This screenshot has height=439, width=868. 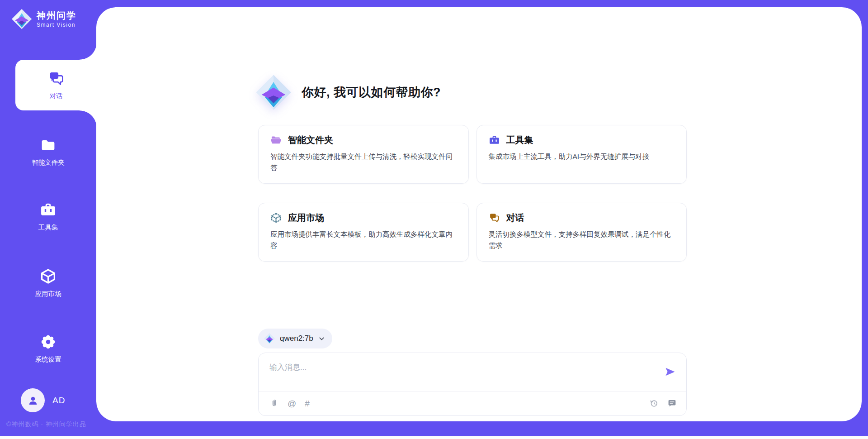 I want to click on attachment-icon, so click(x=274, y=404).